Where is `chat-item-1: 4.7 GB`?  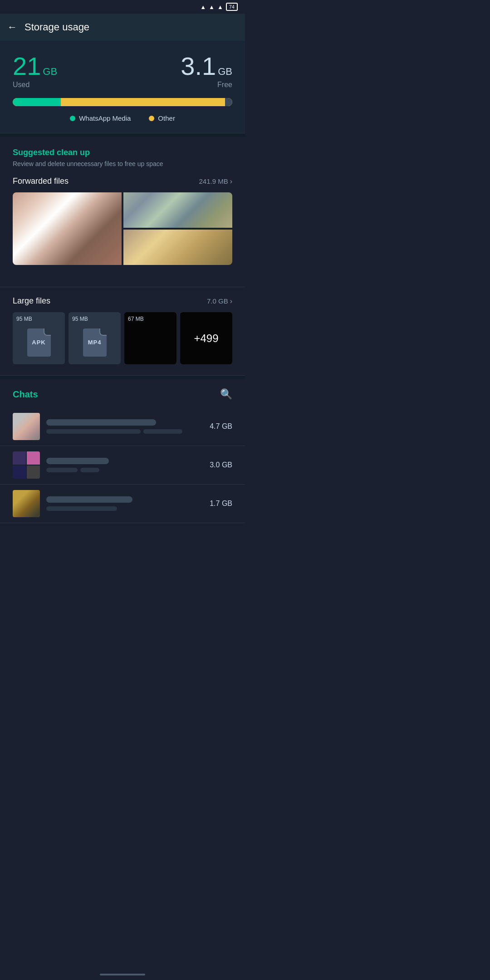
chat-item-1: 4.7 GB is located at coordinates (122, 426).